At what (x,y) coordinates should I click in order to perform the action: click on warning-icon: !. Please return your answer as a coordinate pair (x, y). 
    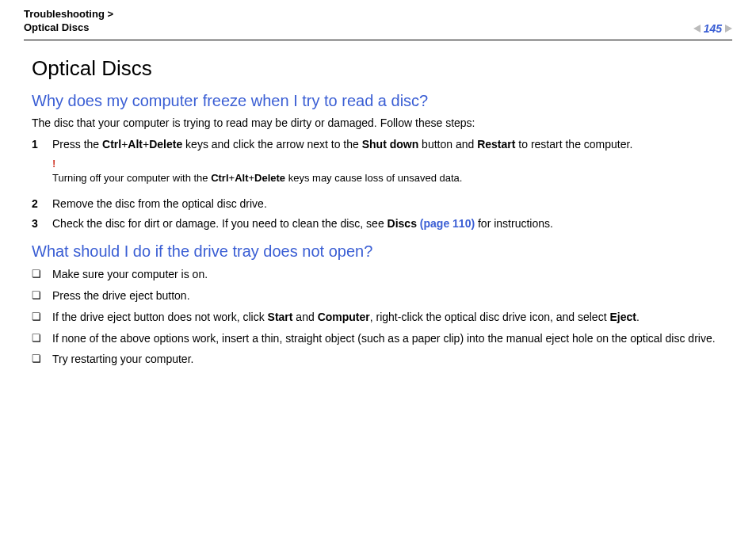
    Looking at the image, I should click on (392, 164).